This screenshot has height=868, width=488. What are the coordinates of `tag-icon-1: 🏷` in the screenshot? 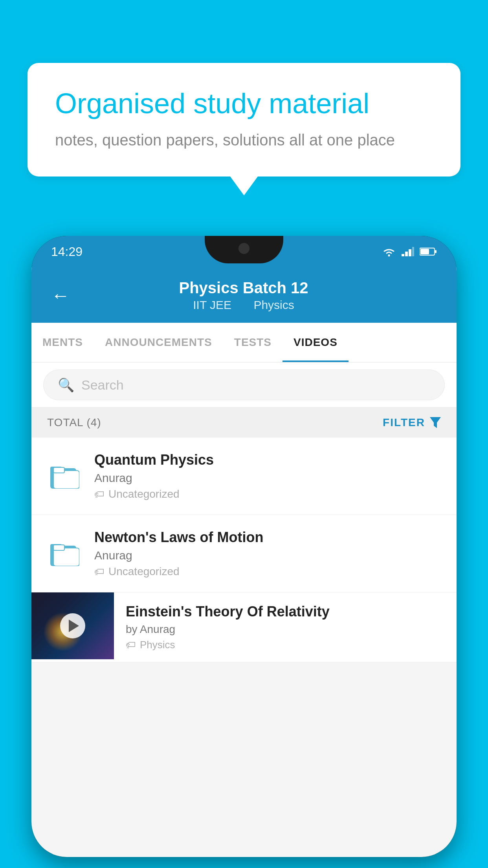 It's located at (99, 495).